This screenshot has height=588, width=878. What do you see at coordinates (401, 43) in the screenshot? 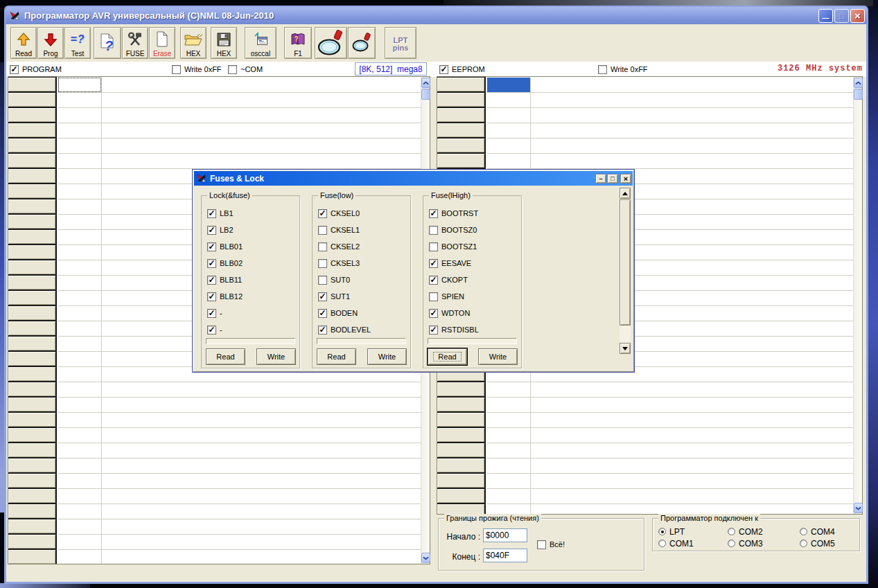
I see `toolbar-button-lpt-pins: LPT pins` at bounding box center [401, 43].